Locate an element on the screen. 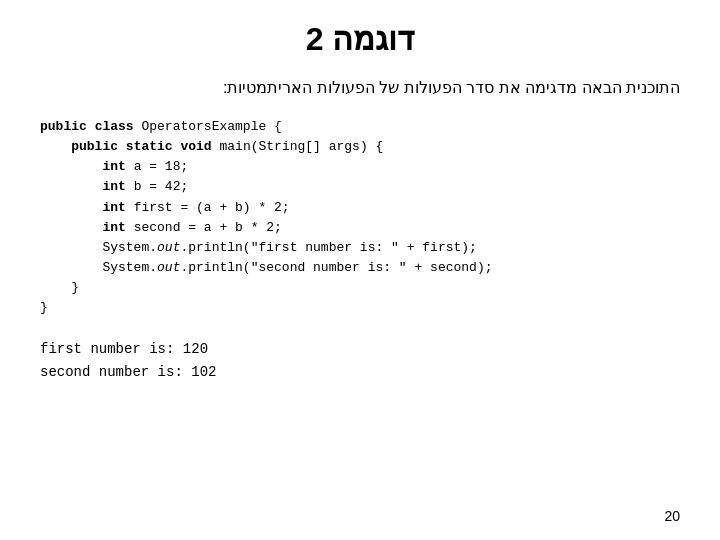 This screenshot has height=540, width=720. output-line1: first number is: 120 is located at coordinates (360, 349).